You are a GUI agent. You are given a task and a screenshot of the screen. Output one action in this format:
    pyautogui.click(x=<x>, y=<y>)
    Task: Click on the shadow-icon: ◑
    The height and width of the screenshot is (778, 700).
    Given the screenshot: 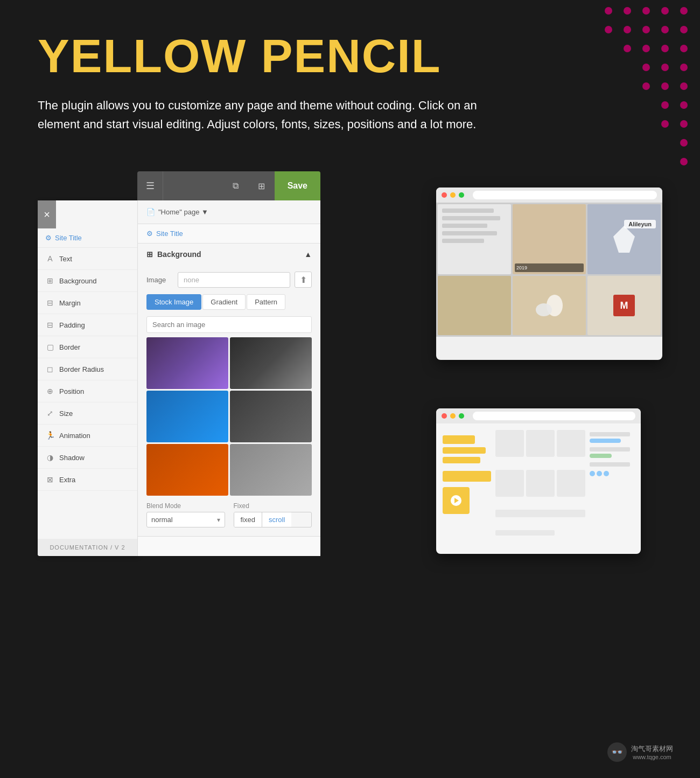 What is the action you would take?
    pyautogui.click(x=50, y=457)
    